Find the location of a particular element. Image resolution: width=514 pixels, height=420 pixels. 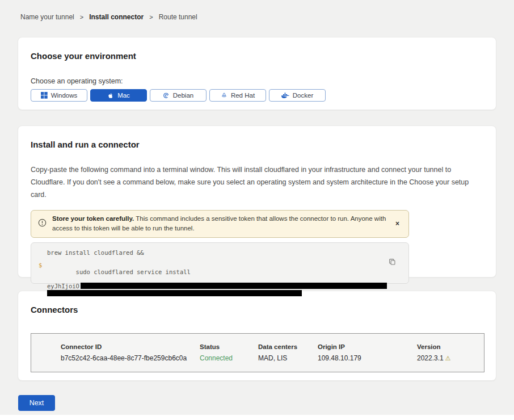

bottom-strip is located at coordinates (257, 418).